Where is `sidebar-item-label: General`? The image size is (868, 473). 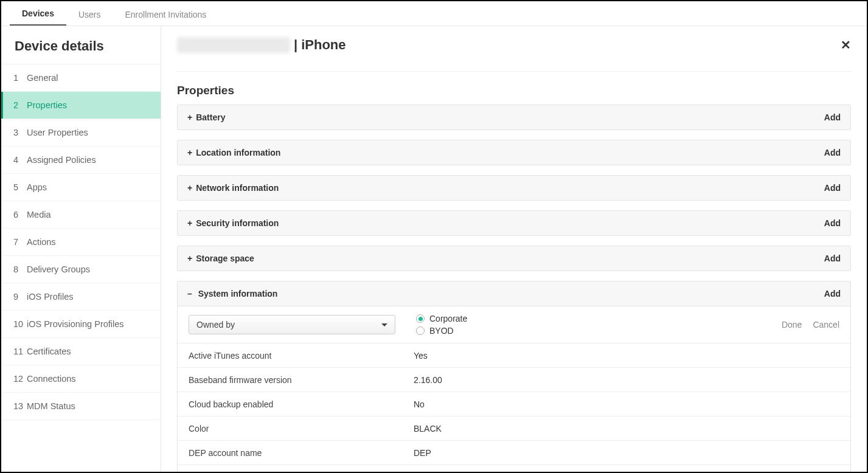 sidebar-item-label: General is located at coordinates (43, 78).